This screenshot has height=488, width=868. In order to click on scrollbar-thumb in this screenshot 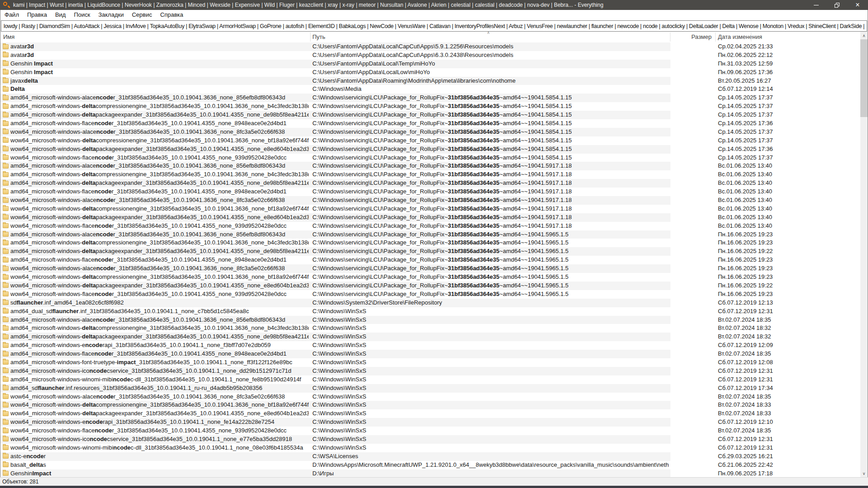, I will do `click(864, 78)`.